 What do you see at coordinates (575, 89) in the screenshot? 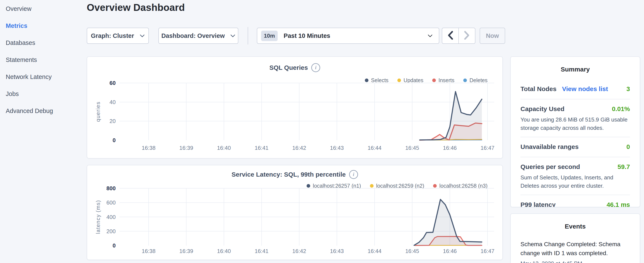
I see `summary-row: Total NodesView nodes list3` at bounding box center [575, 89].